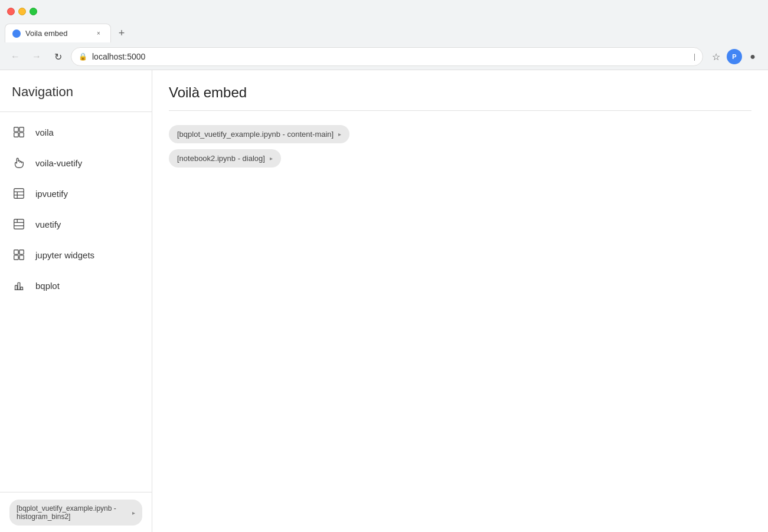 The width and height of the screenshot is (768, 532). I want to click on content-chip-1-label: [notebook2.ipynb - dialog], so click(221, 158).